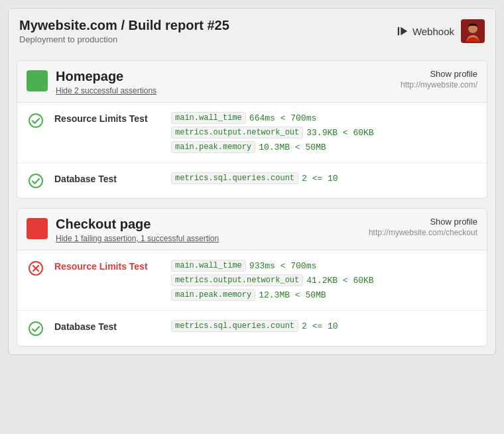 Image resolution: width=504 pixels, height=434 pixels. Describe the element at coordinates (403, 31) in the screenshot. I see `webhook-icon` at that location.